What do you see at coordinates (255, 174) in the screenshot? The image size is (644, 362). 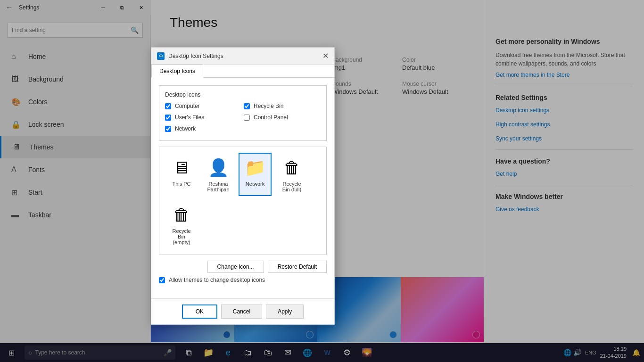 I see `desktop-icon-2: 📁Network` at bounding box center [255, 174].